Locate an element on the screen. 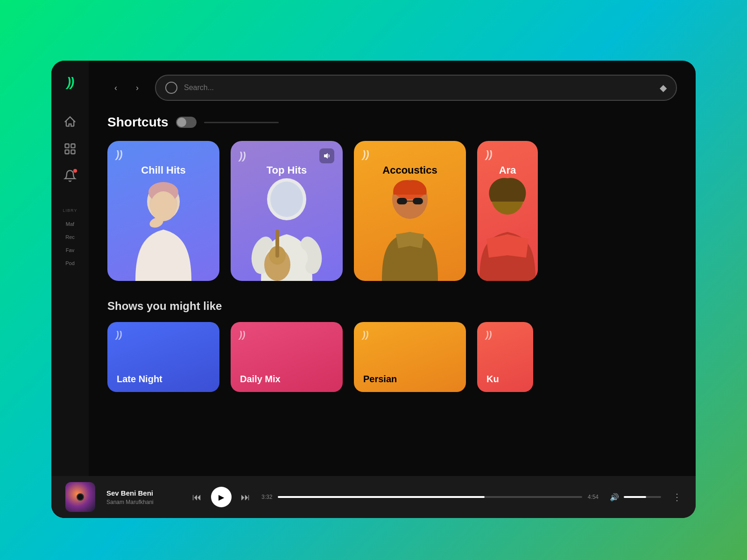 This screenshot has height=560, width=747. grid-icon is located at coordinates (70, 149).